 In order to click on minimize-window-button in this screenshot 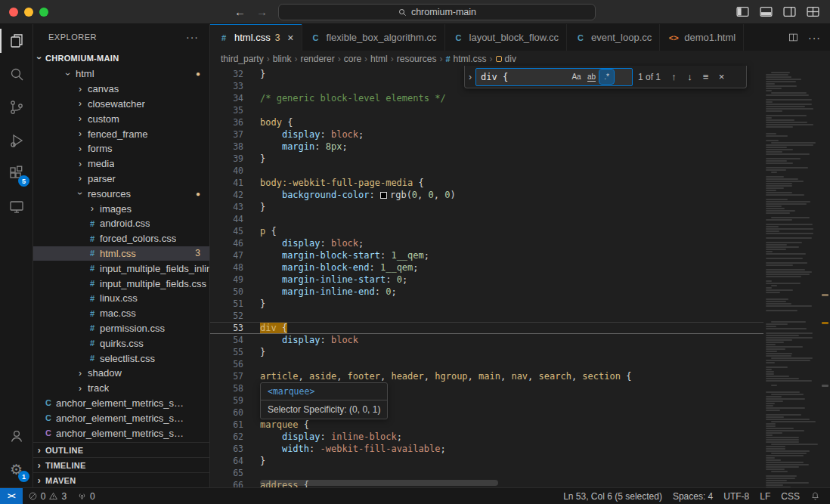, I will do `click(29, 12)`.